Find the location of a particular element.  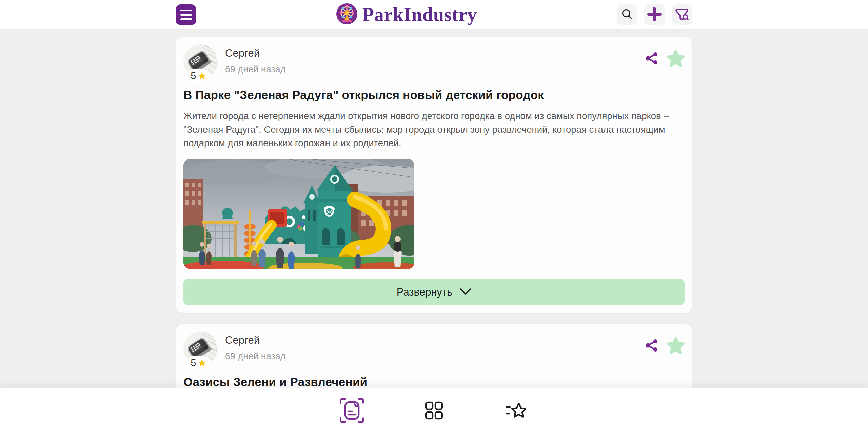

app-logo: ParkIndustry is located at coordinates (407, 15).